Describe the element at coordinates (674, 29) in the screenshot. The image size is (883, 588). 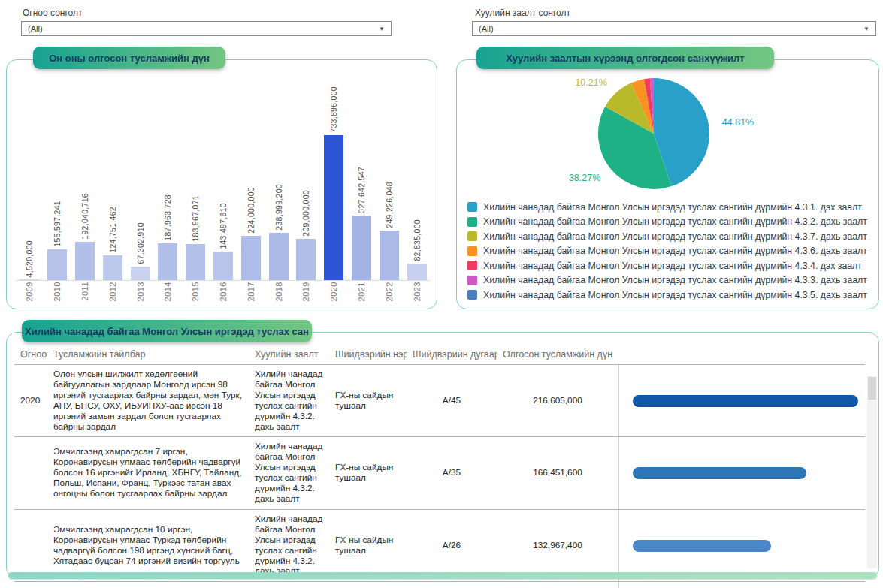
I see `law-filter-dropdown: (All) ▼` at that location.